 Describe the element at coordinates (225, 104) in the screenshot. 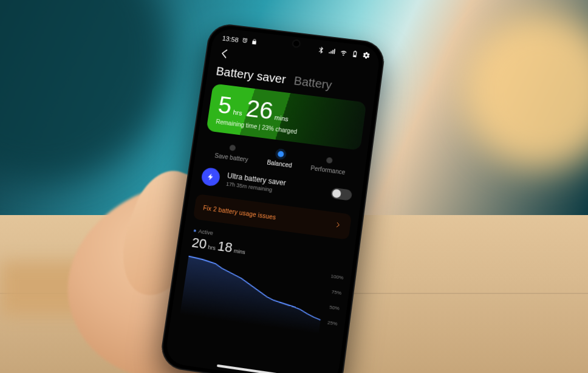

I see `remaining-hours: 5` at that location.